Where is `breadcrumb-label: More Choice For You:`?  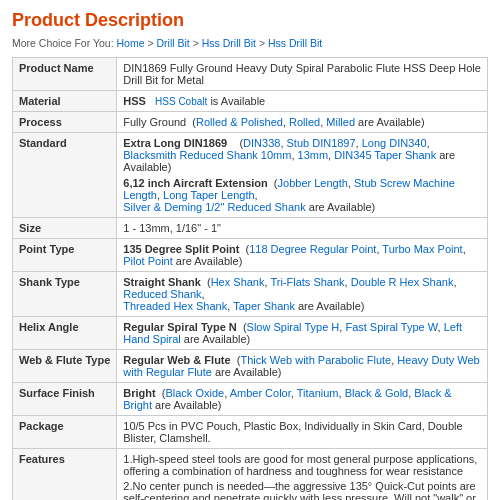
breadcrumb-label: More Choice For You: is located at coordinates (64, 43).